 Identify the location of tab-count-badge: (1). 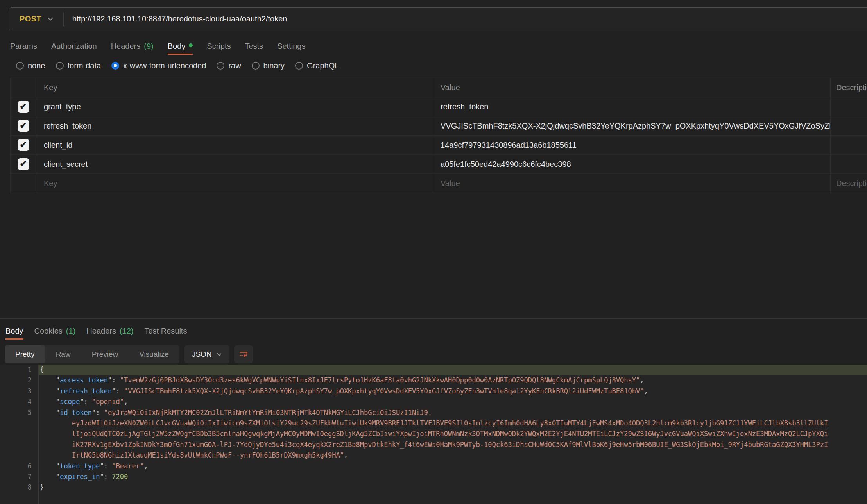
(71, 331).